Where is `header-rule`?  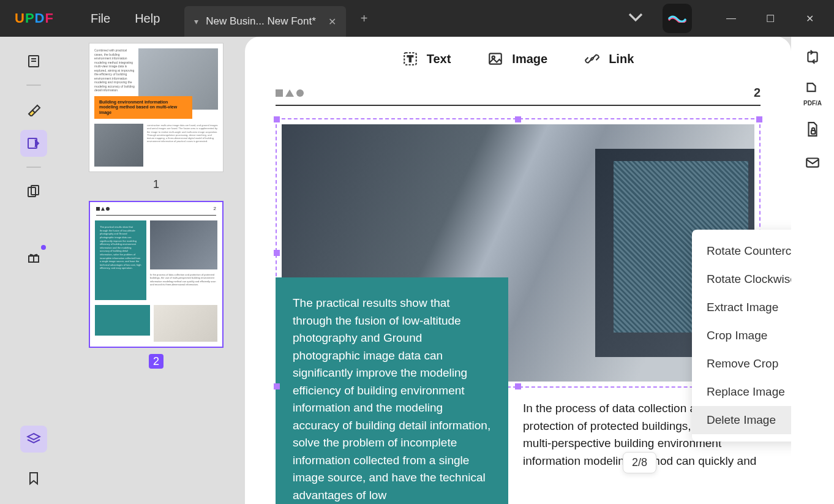
header-rule is located at coordinates (518, 105).